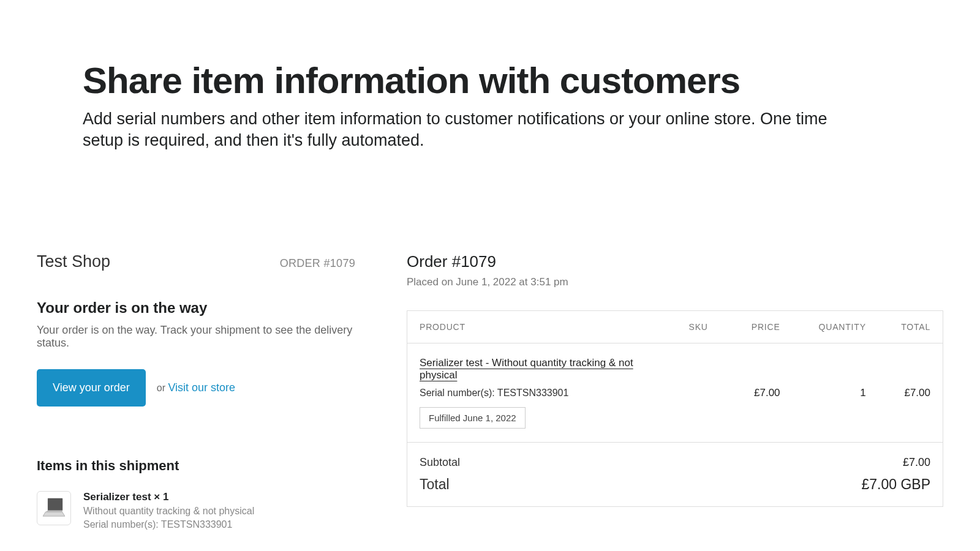 The height and width of the screenshot is (551, 980). What do you see at coordinates (169, 497) in the screenshot?
I see `shipment-item-title: Serializer test × 1` at bounding box center [169, 497].